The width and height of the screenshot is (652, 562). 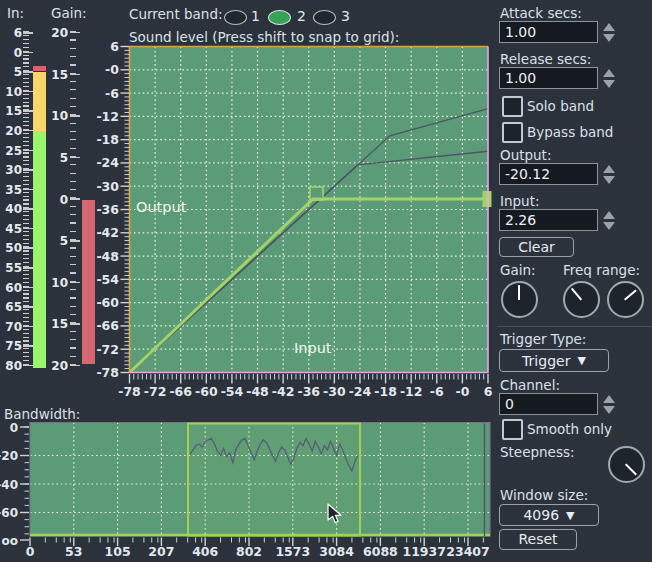 I want to click on reset-button: Reset, so click(x=538, y=540).